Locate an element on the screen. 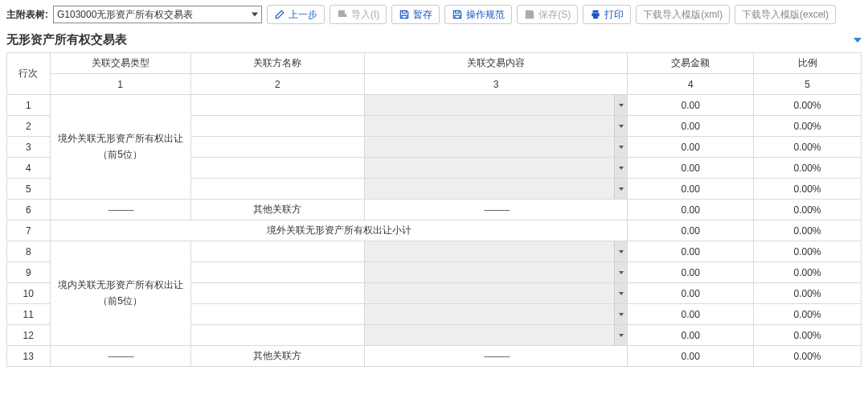  form-tree-select: G103000无形资产所有权交易表 is located at coordinates (158, 14).